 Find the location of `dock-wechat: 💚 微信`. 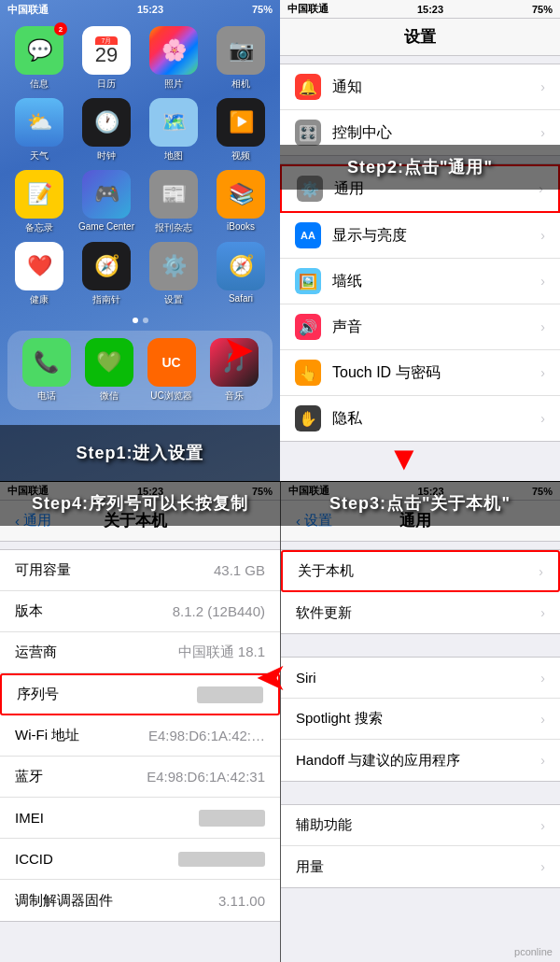

dock-wechat: 💚 微信 is located at coordinates (109, 370).